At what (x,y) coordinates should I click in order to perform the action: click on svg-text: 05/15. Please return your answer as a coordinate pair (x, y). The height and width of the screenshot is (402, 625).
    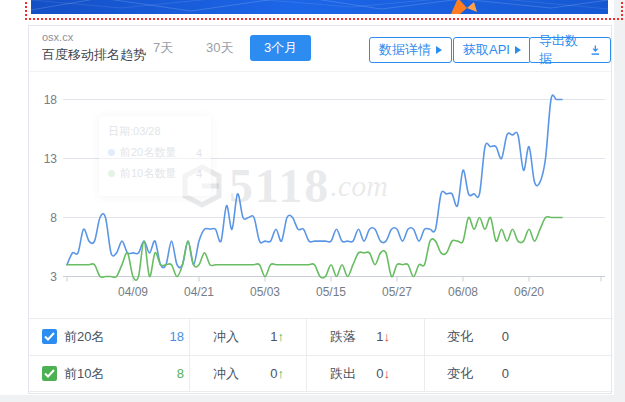
    Looking at the image, I should click on (331, 292).